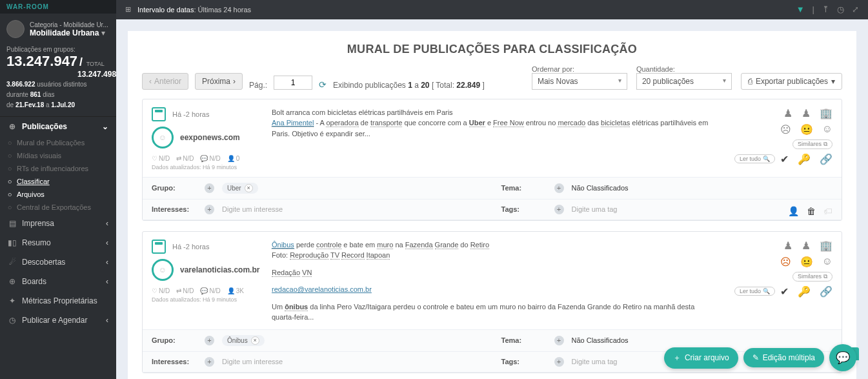  Describe the element at coordinates (58, 282) in the screenshot. I see `nav-boards: ⊕Boards‹` at that location.